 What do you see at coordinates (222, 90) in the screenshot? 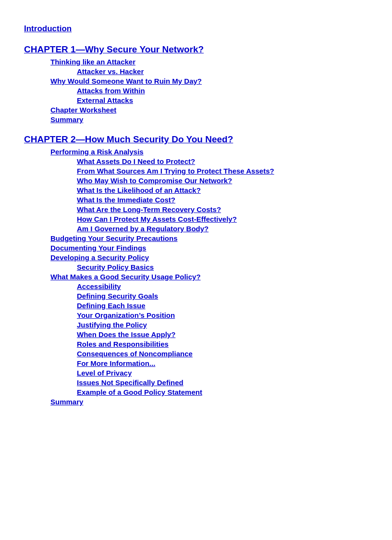
I see `ch1-l2-1-0: Attacks from Within` at bounding box center [222, 90].